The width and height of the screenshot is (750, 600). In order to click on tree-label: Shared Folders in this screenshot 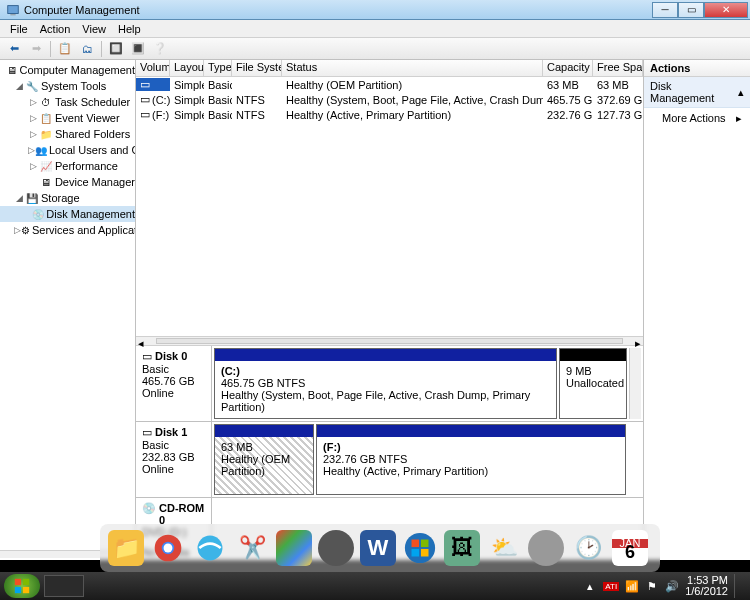, I will do `click(92, 134)`.